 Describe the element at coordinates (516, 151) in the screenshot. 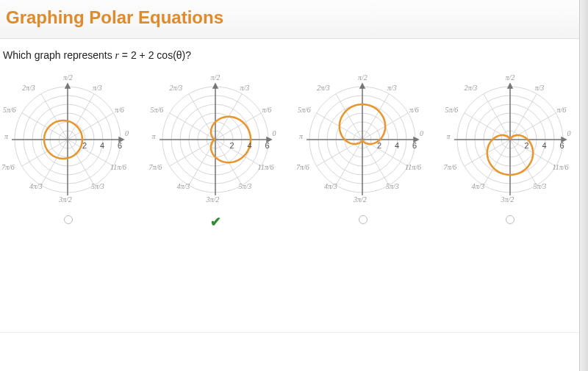

I see `option-d: π/2 π/3 π/6 0 11π/6 5π/3 3π/2 4π/3 7π/6 …` at that location.